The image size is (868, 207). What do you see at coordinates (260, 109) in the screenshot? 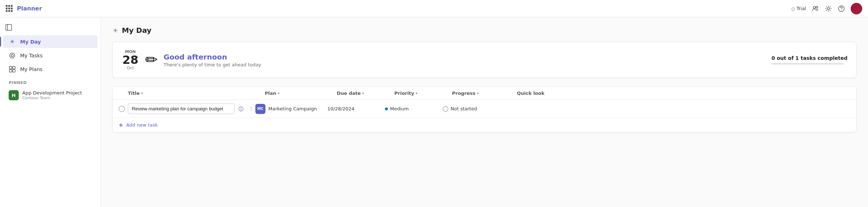
I see `plan-badge: MC` at bounding box center [260, 109].